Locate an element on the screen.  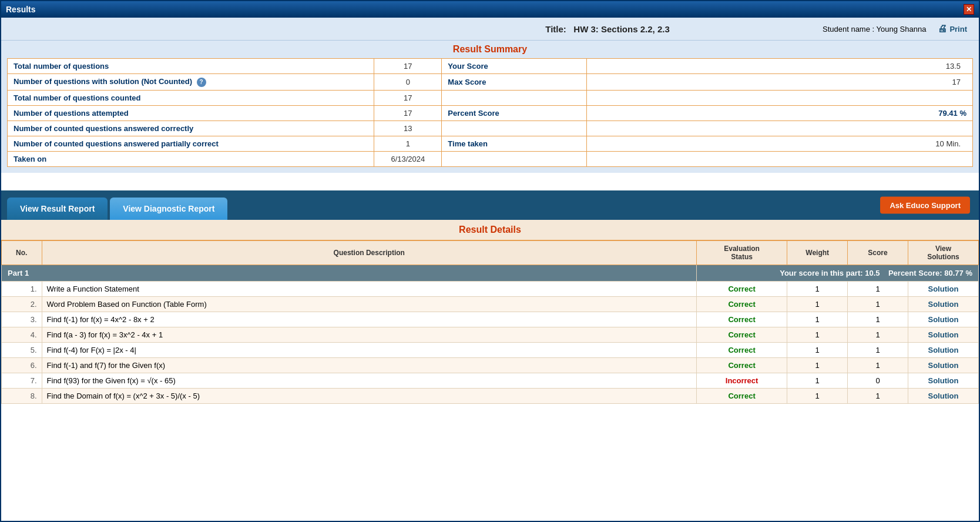
q-solution-6: Solution is located at coordinates (943, 365).